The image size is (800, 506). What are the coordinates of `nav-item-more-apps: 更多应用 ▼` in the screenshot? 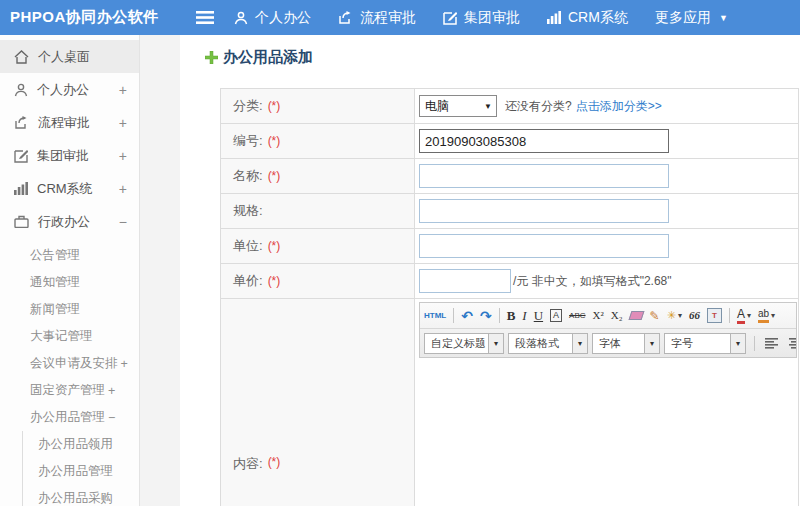 It's located at (692, 18).